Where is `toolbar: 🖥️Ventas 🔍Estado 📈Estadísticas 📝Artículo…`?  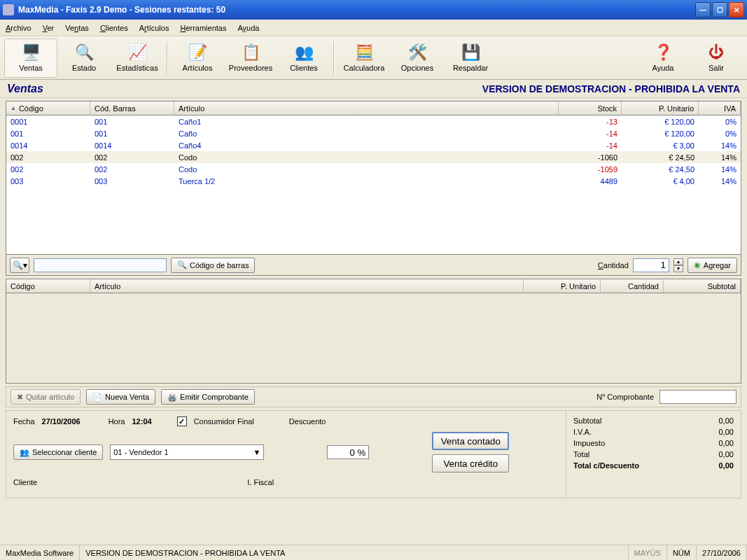 toolbar: 🖥️Ventas 🔍Estado 📈Estadísticas 📝Artículo… is located at coordinates (374, 58).